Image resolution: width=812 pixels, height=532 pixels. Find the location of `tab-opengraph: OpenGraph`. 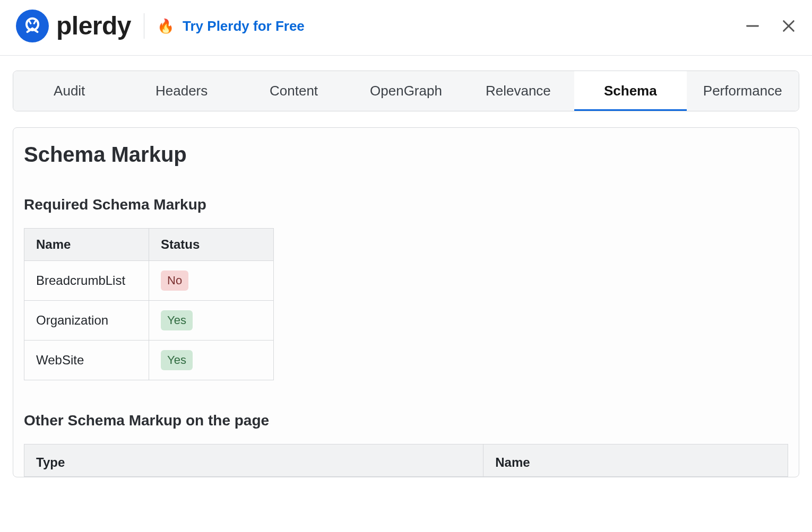

tab-opengraph: OpenGraph is located at coordinates (405, 91).